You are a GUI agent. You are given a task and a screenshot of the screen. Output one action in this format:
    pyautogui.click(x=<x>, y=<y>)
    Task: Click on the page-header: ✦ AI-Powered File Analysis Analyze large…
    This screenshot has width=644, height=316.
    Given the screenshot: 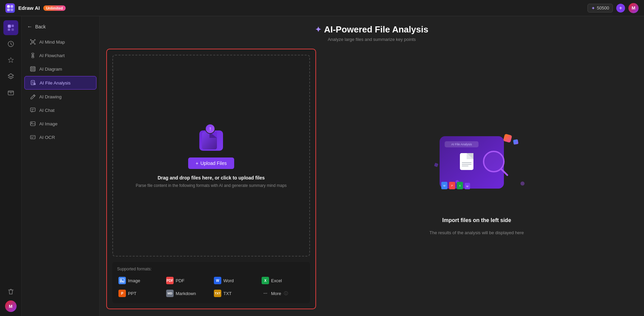 What is the action you would take?
    pyautogui.click(x=372, y=30)
    